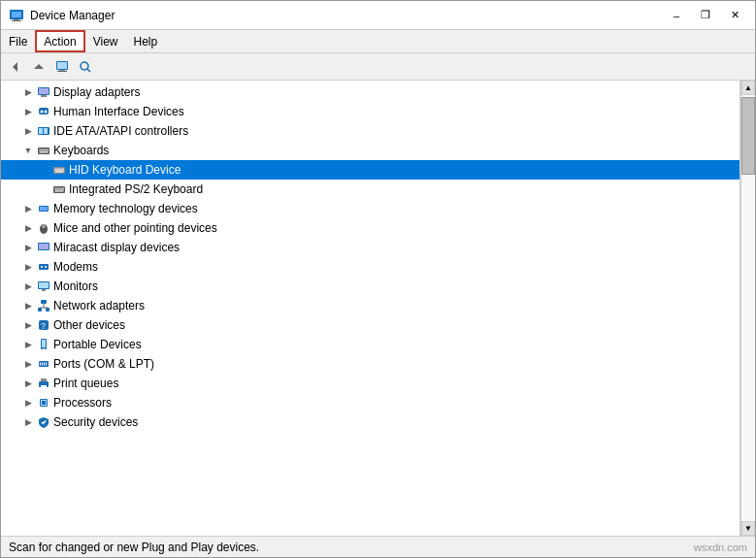  What do you see at coordinates (76, 267) in the screenshot?
I see `label-modems: Modems` at bounding box center [76, 267].